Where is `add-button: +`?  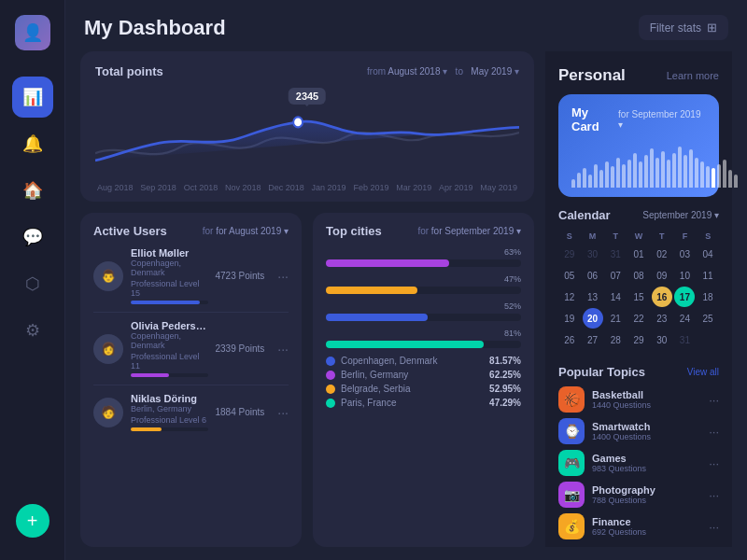
add-button: + is located at coordinates (33, 521).